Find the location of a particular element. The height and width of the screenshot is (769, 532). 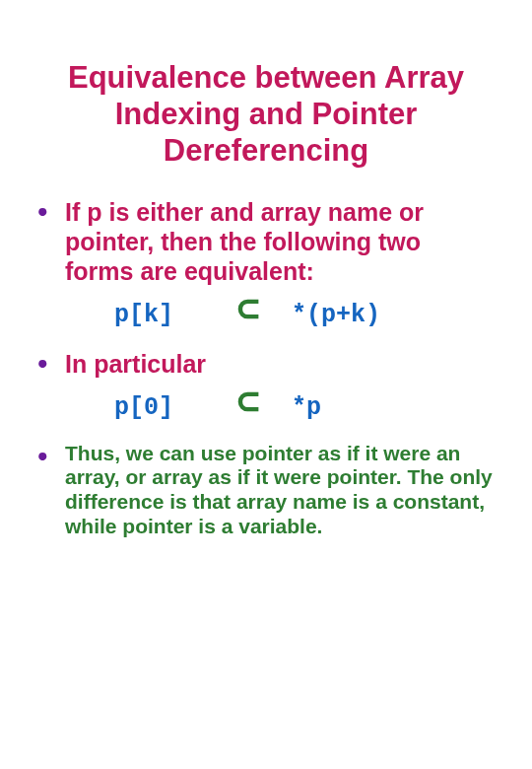

bullet-item-0: If p is either and array name or pointer… is located at coordinates (266, 264).